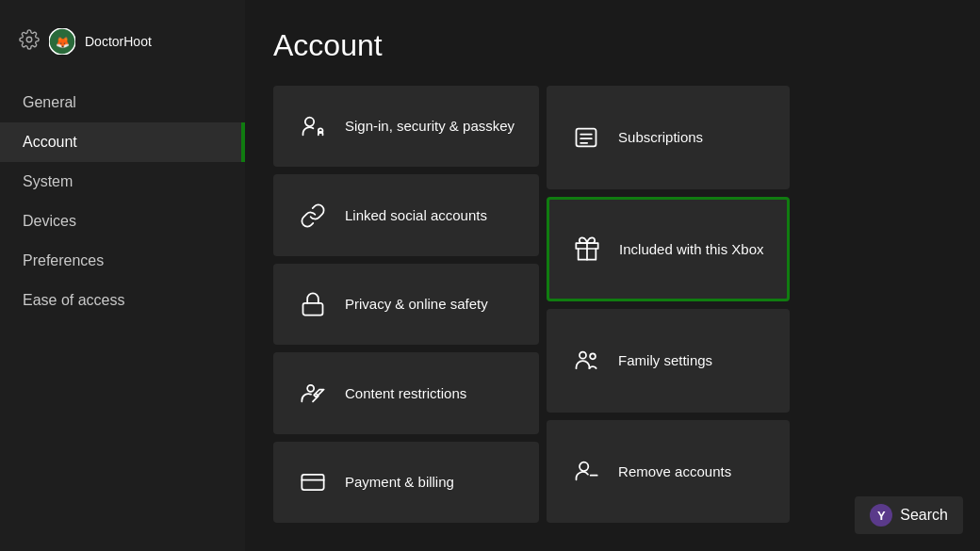 This screenshot has width=980, height=551. What do you see at coordinates (586, 138) in the screenshot?
I see `list-icon` at bounding box center [586, 138].